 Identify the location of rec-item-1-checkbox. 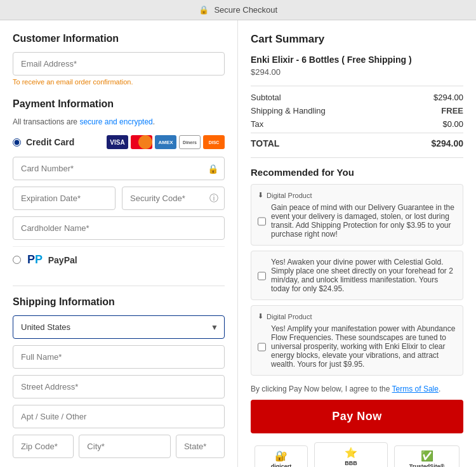
(261, 221).